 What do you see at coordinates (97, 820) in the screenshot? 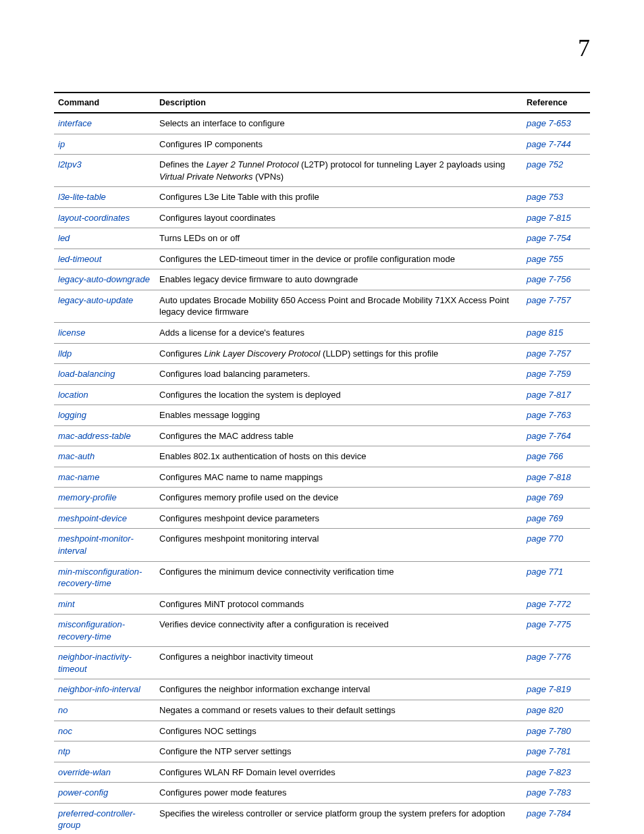
I see `command-link: preferred-controller-group` at bounding box center [97, 820].